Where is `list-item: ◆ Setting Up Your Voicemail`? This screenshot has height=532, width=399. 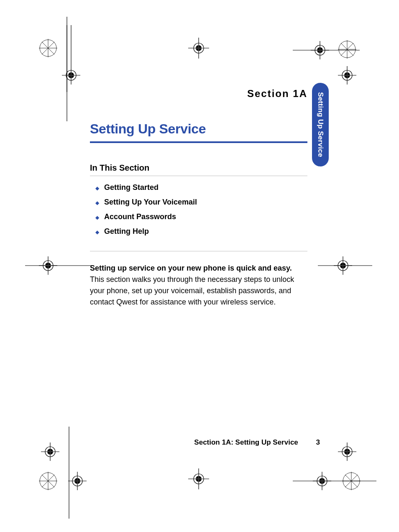 list-item: ◆ Setting Up Your Voicemail is located at coordinates (199, 202).